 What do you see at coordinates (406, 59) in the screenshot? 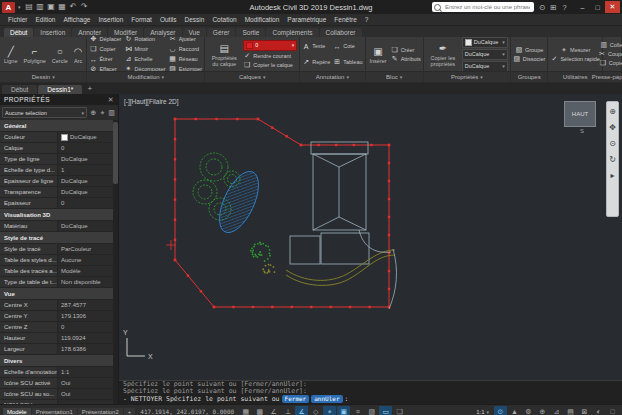
I see `edit-attributes-button: ✎ Attributs` at bounding box center [406, 59].